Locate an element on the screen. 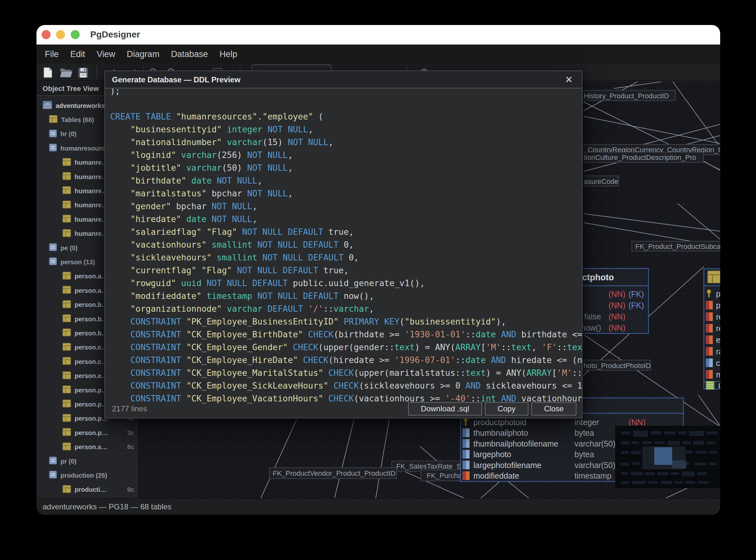 This screenshot has width=756, height=560. traffic-light-zoom-button is located at coordinates (75, 35).